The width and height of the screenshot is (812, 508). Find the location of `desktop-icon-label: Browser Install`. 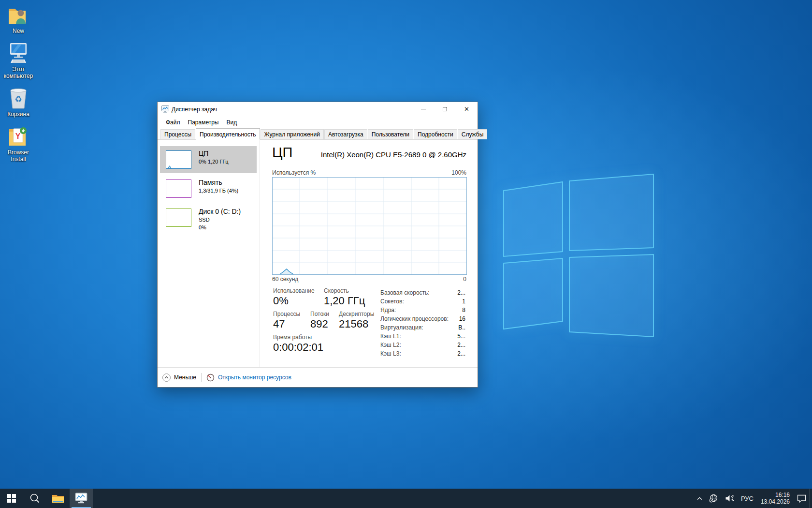

desktop-icon-label: Browser Install is located at coordinates (18, 156).